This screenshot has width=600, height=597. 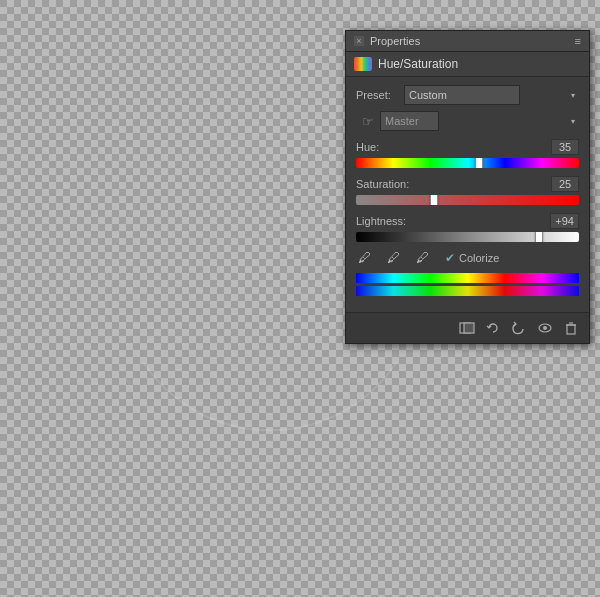 I want to click on colorize-checkbox-label: ✔ Colorize, so click(x=472, y=258).